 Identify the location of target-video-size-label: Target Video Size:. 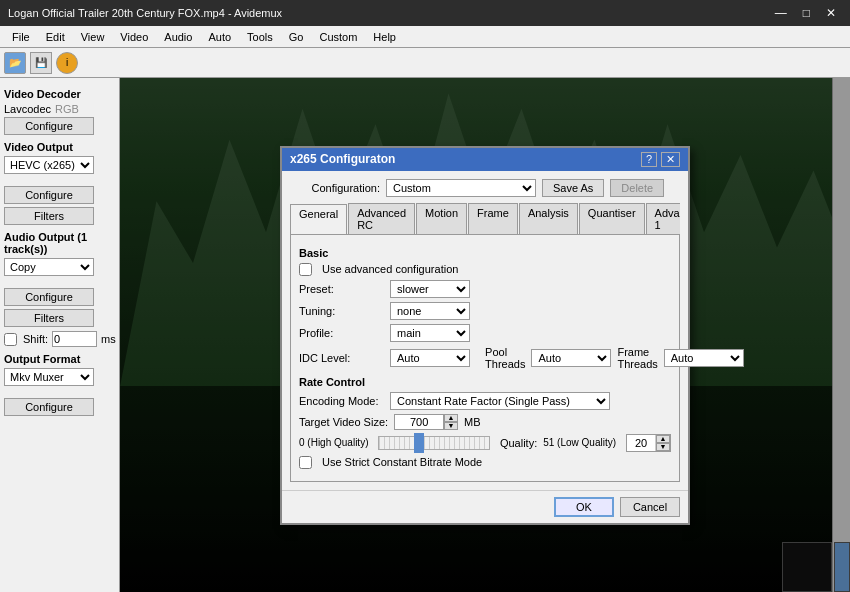
(344, 422).